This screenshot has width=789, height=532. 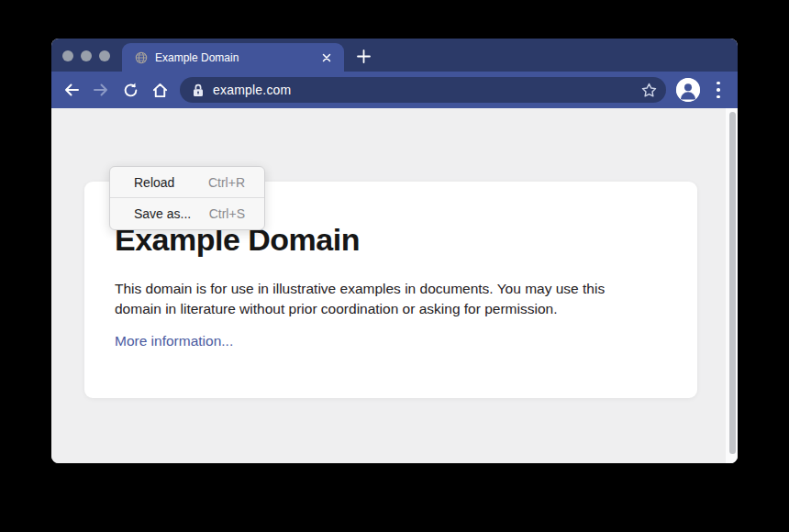 What do you see at coordinates (327, 58) in the screenshot?
I see `tab-close-icon` at bounding box center [327, 58].